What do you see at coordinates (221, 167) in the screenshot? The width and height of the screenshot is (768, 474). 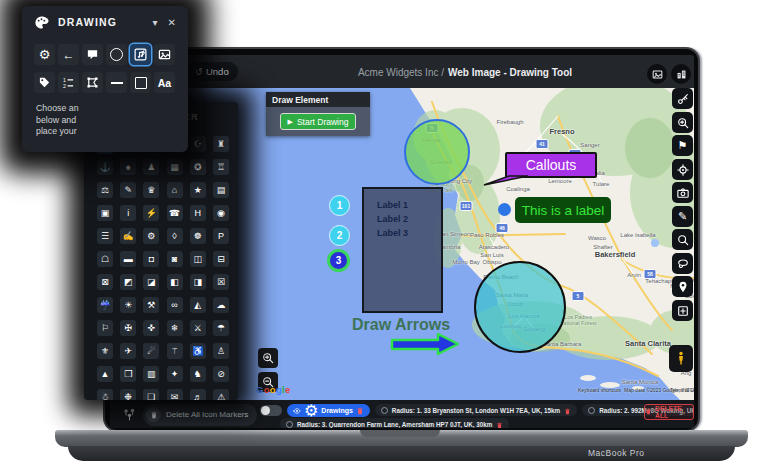 I see `marker-icon-fort: ♖` at bounding box center [221, 167].